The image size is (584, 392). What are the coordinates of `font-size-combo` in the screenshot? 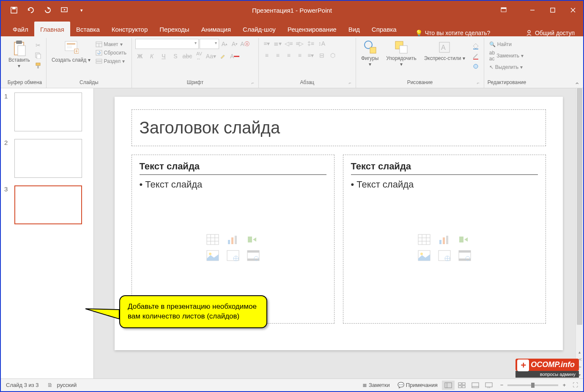 It's located at (209, 44).